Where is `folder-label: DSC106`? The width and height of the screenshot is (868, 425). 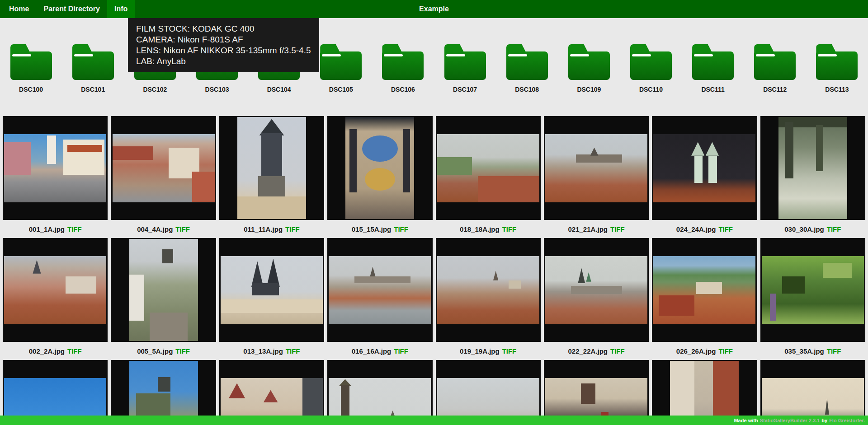
folder-label: DSC106 is located at coordinates (403, 89).